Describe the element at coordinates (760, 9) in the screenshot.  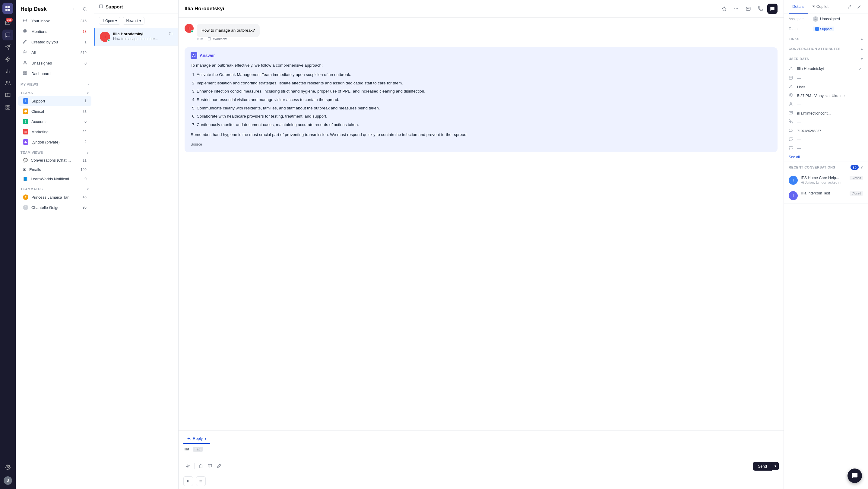
I see `phone-button` at that location.